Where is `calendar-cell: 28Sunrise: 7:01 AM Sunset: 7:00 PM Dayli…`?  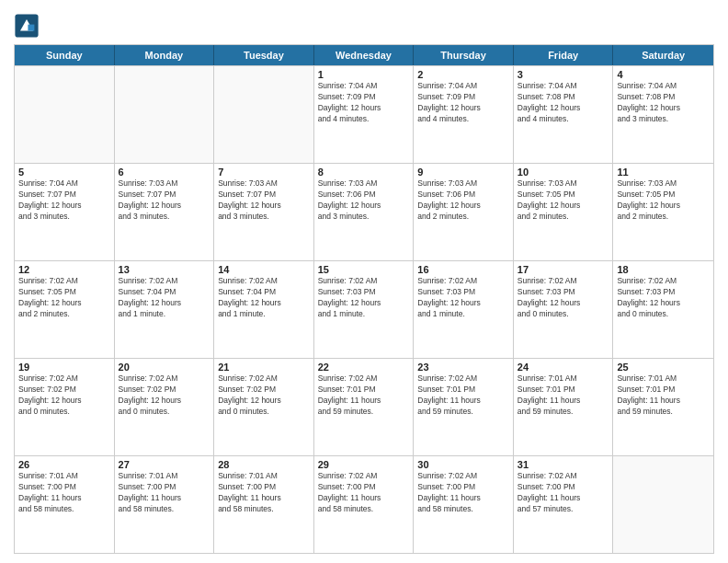 calendar-cell: 28Sunrise: 7:01 AM Sunset: 7:00 PM Dayli… is located at coordinates (265, 504).